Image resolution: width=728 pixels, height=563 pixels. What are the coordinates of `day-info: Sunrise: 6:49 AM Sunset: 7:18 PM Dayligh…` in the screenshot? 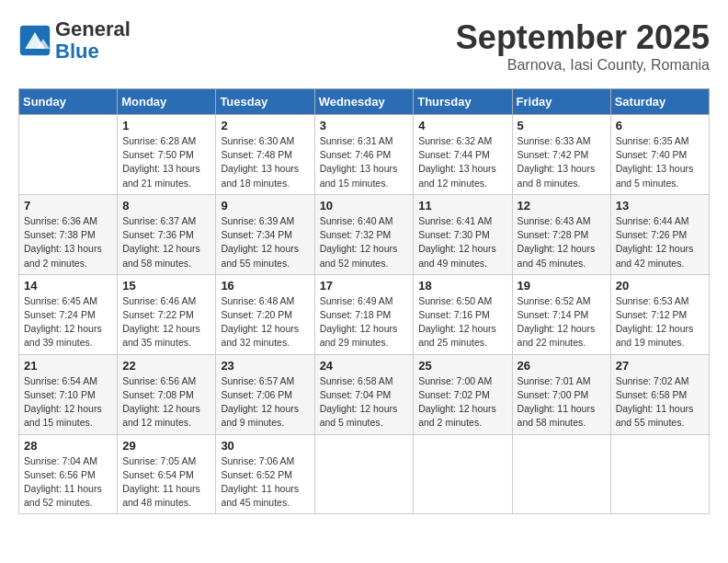 It's located at (364, 322).